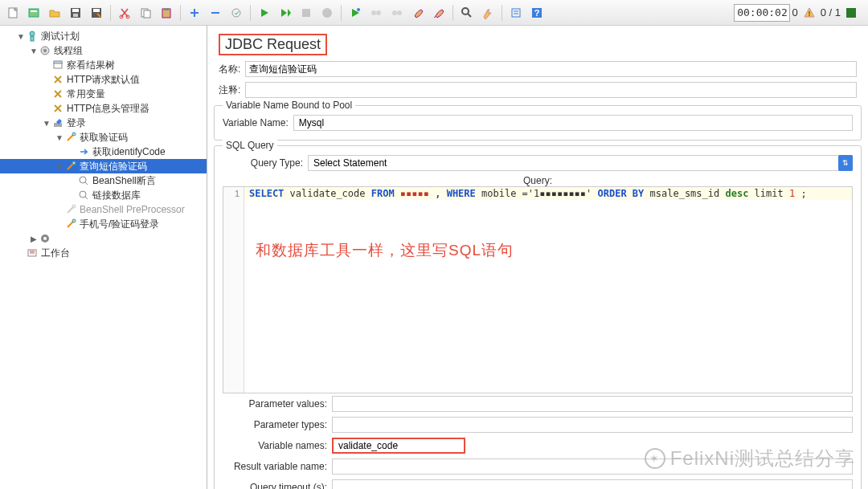 Image resolution: width=868 pixels, height=489 pixels. I want to click on help-icon: ?, so click(537, 13).